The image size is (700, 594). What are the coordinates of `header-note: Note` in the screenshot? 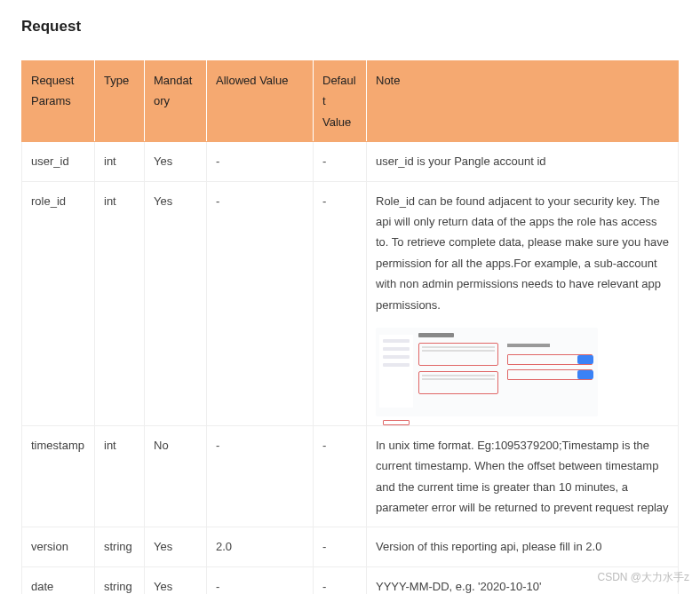 It's located at (522, 101).